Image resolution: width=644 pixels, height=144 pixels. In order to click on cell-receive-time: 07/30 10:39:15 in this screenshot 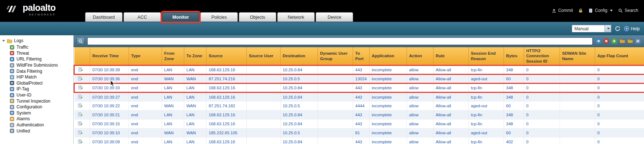, I will do `click(110, 124)`.